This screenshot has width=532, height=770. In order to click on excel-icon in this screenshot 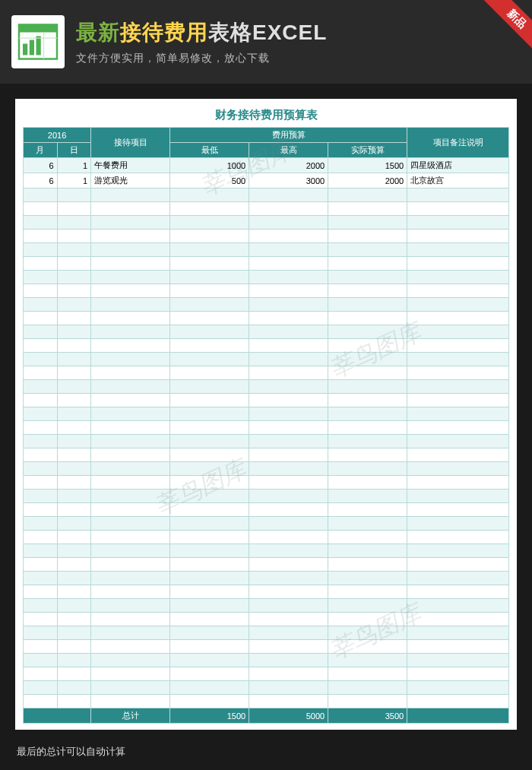, I will do `click(38, 42)`.